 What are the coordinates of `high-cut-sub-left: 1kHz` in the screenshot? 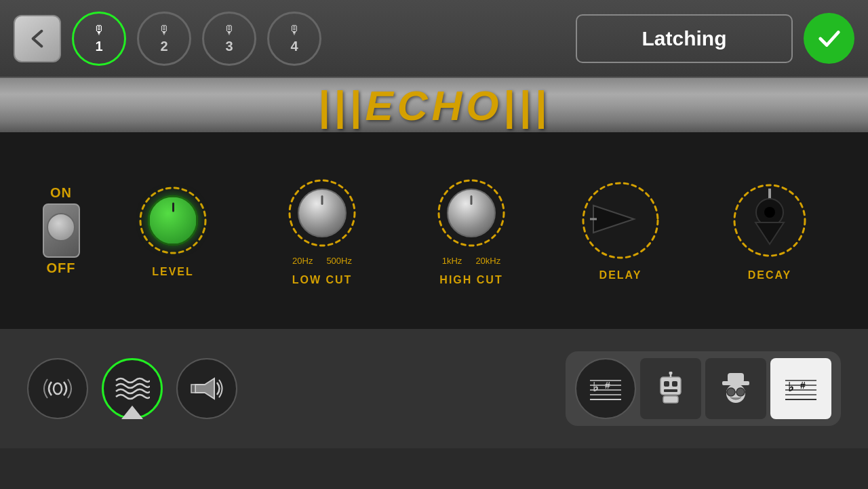 It's located at (452, 260).